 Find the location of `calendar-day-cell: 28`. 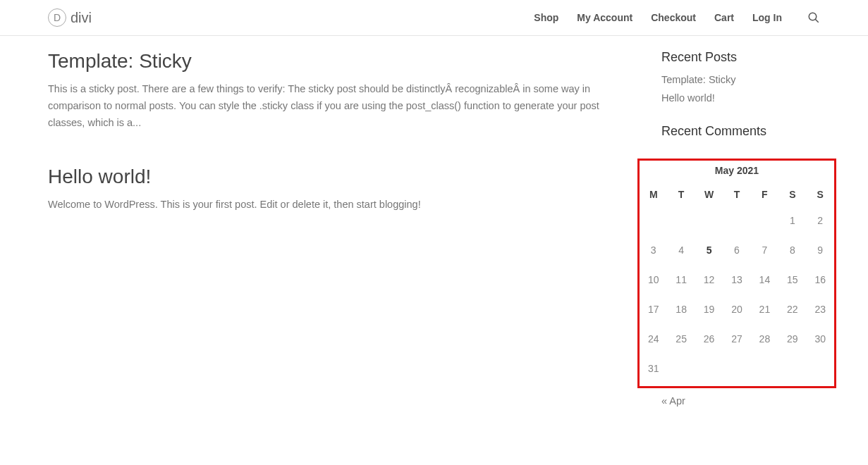

calendar-day-cell: 28 is located at coordinates (764, 339).